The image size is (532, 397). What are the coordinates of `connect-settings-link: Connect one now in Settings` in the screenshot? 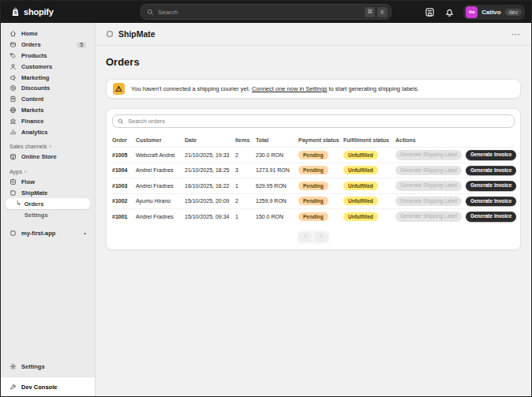 It's located at (289, 88).